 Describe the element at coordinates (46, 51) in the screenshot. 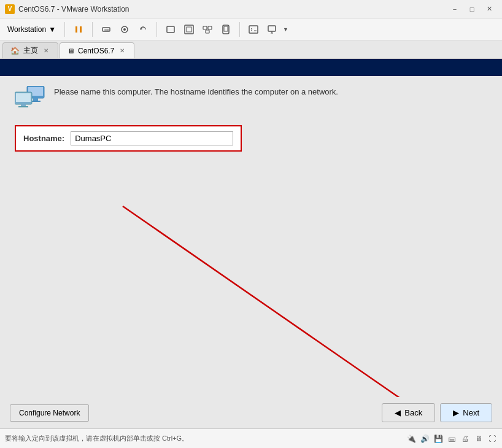

I see `tab-home-close: ✕` at that location.